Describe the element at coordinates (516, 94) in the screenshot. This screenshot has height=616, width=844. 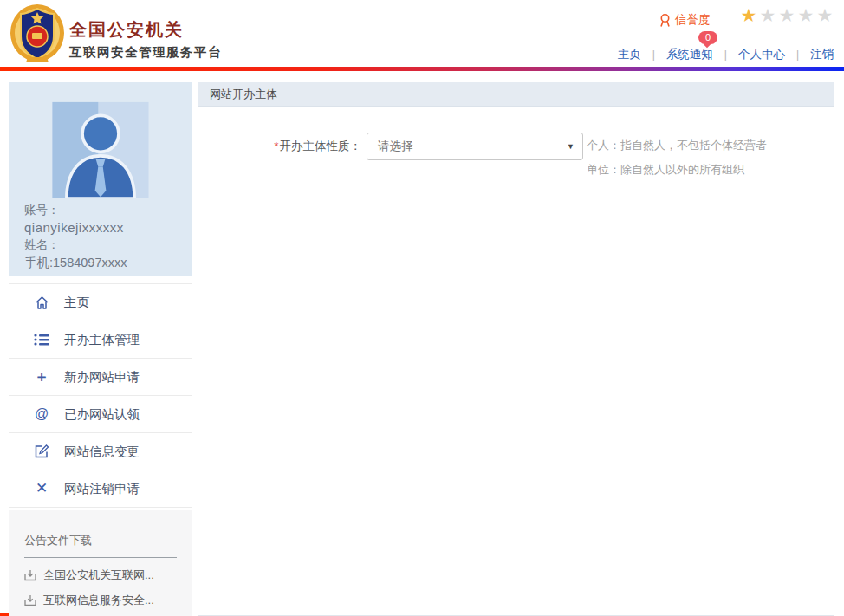
I see `panel-title: 网站开办主体` at that location.